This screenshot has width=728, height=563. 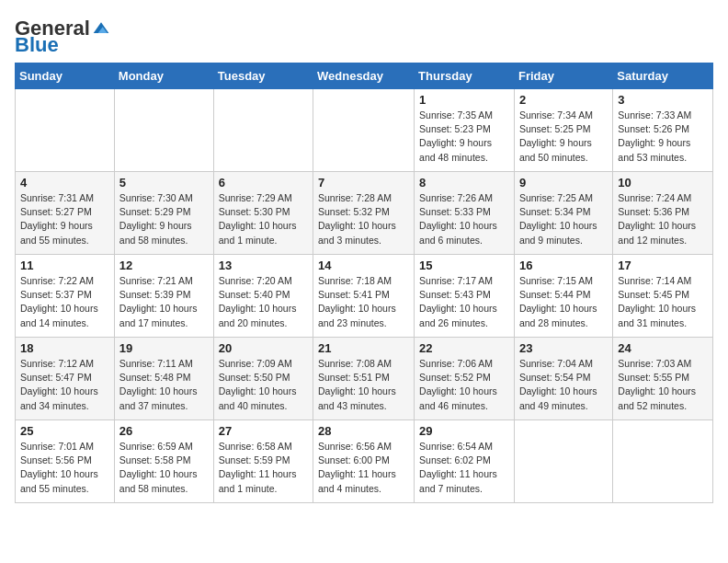 I want to click on day-number: 5, so click(x=164, y=182).